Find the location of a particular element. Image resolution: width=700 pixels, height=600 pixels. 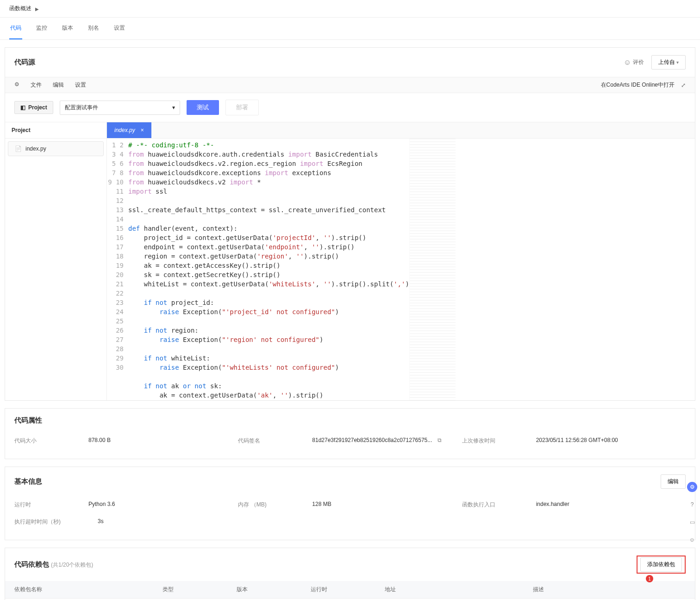

feedback-link: 评价 is located at coordinates (634, 63).